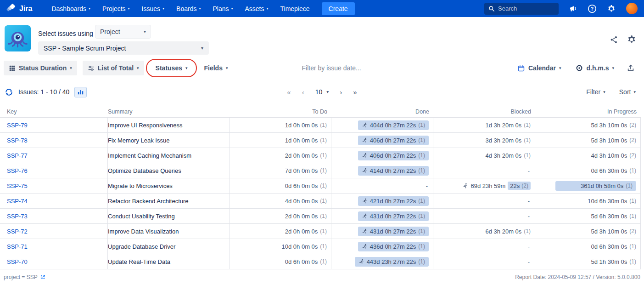  Describe the element at coordinates (320, 232) in the screenshot. I see `table-row: SSP-72Improve Data Visualization2d 0h 0m…` at that location.